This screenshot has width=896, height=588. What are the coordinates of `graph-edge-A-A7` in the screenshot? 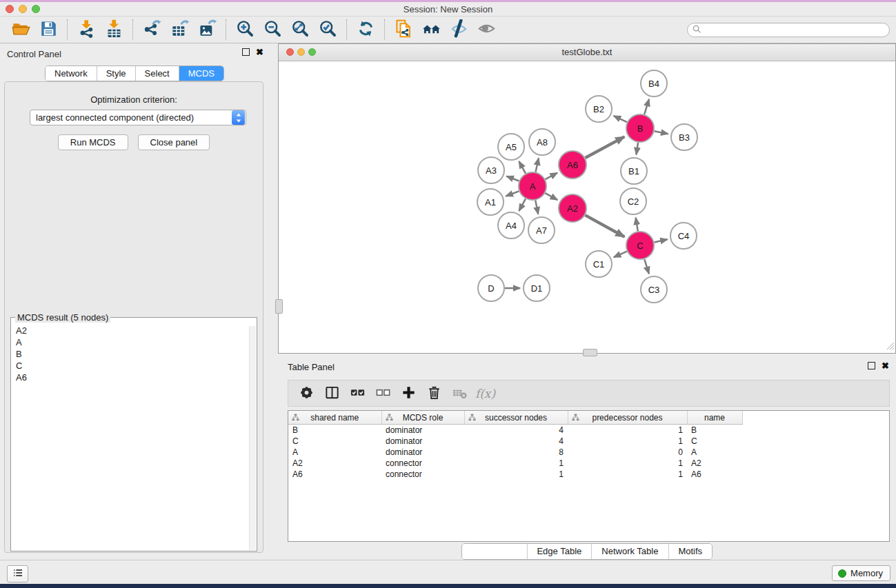 It's located at (537, 207).